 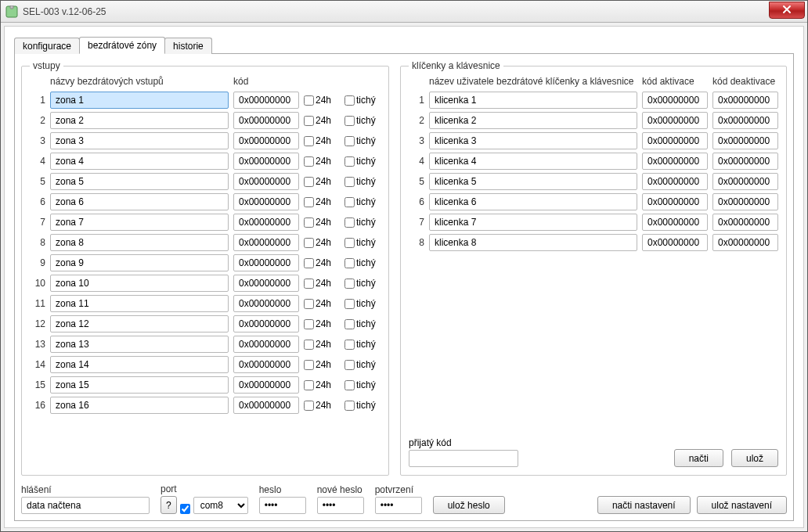 What do you see at coordinates (169, 505) in the screenshot?
I see `help-button: ?` at bounding box center [169, 505].